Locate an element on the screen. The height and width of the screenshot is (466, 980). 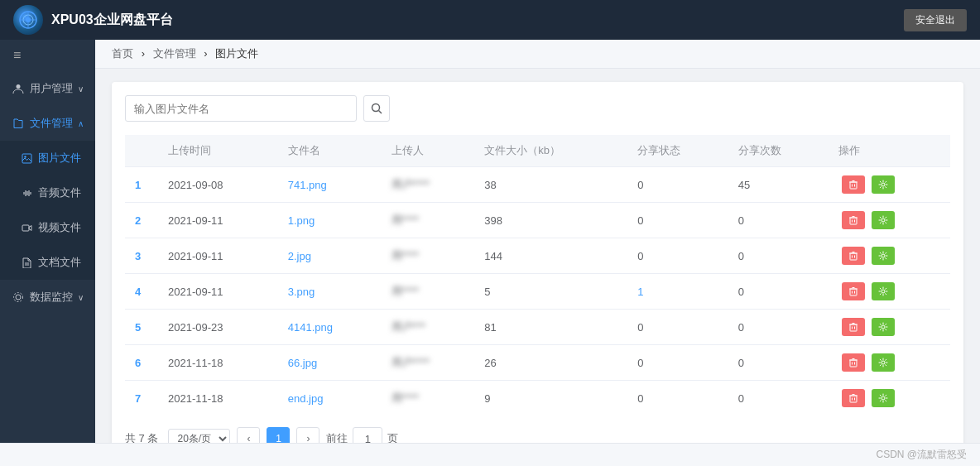
sidebar-item-data-monitor: 数据监控 ∨ is located at coordinates (48, 297).